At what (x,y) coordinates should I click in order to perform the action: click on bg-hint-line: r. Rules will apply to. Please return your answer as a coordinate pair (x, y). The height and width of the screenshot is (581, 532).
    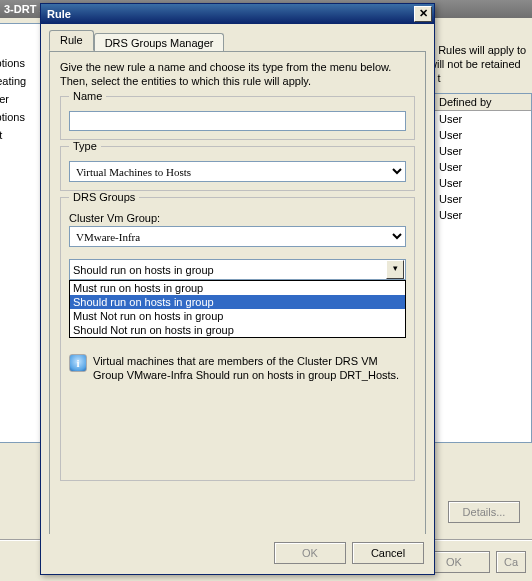
    Looking at the image, I should click on (479, 50).